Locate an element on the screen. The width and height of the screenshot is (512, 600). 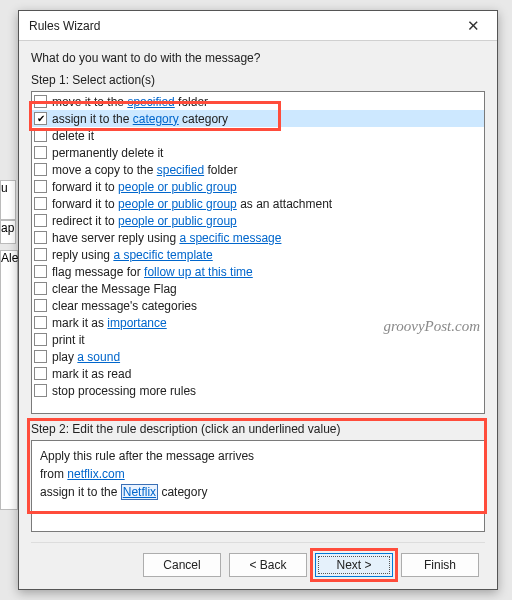
action-label: permanently delete it is located at coordinates (108, 153).